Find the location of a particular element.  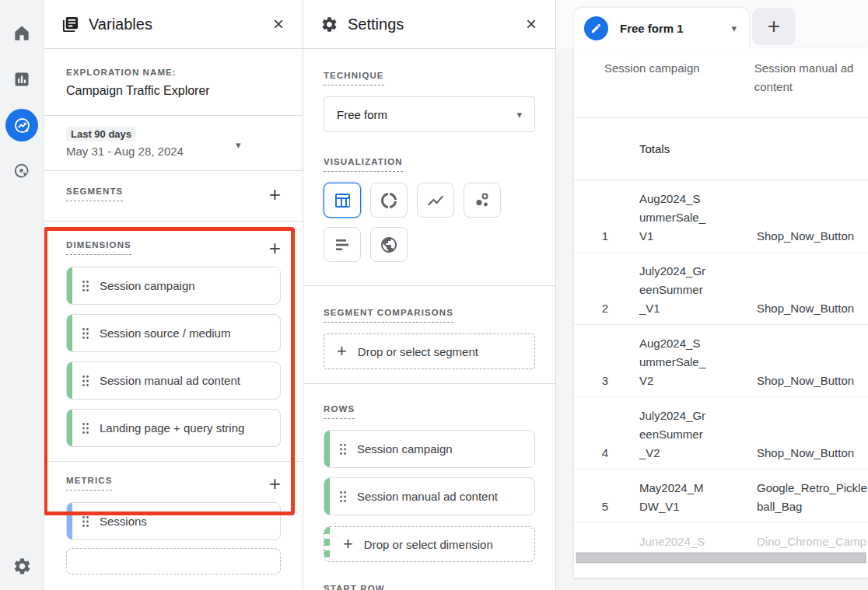

dimension-chip: Session campaign is located at coordinates (173, 286).